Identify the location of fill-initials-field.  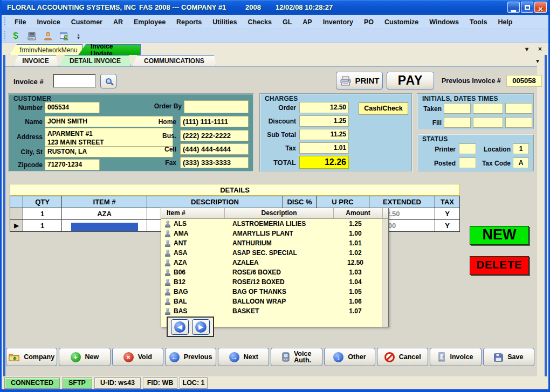
(457, 122).